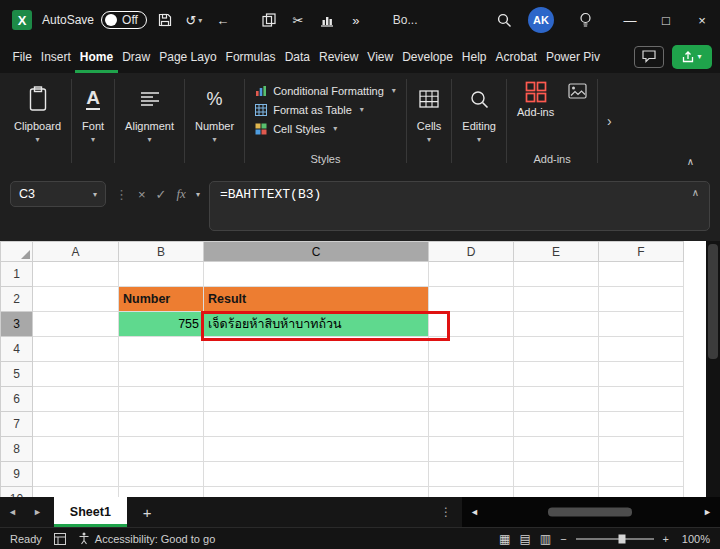 This screenshot has width=720, height=549. I want to click on column-header-D: D, so click(472, 252).